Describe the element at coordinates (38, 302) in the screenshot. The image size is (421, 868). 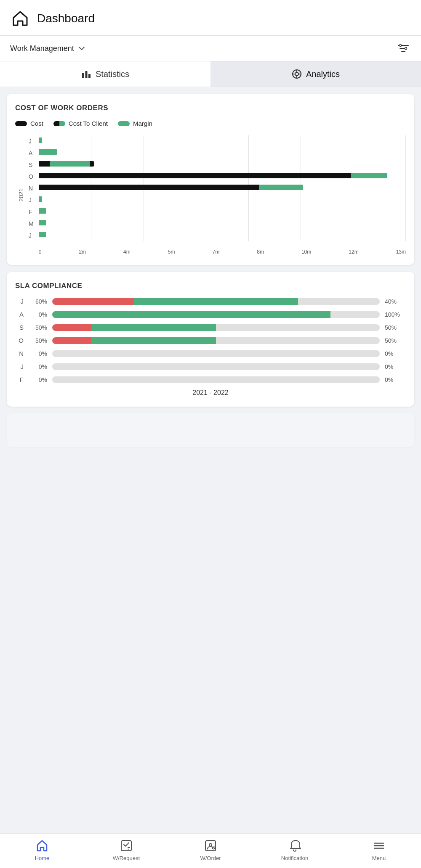
I see `sla-pct-left: 60%` at that location.